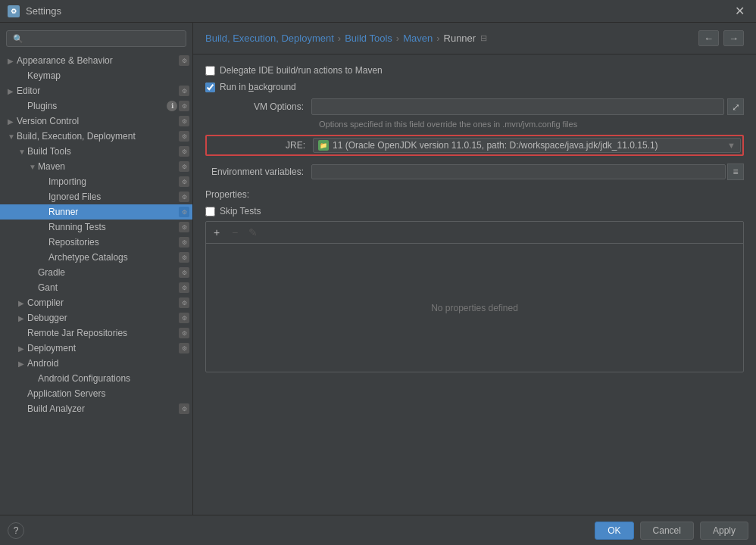  Describe the element at coordinates (45, 303) in the screenshot. I see `sidebar-label-compiler: Compiler` at that location.